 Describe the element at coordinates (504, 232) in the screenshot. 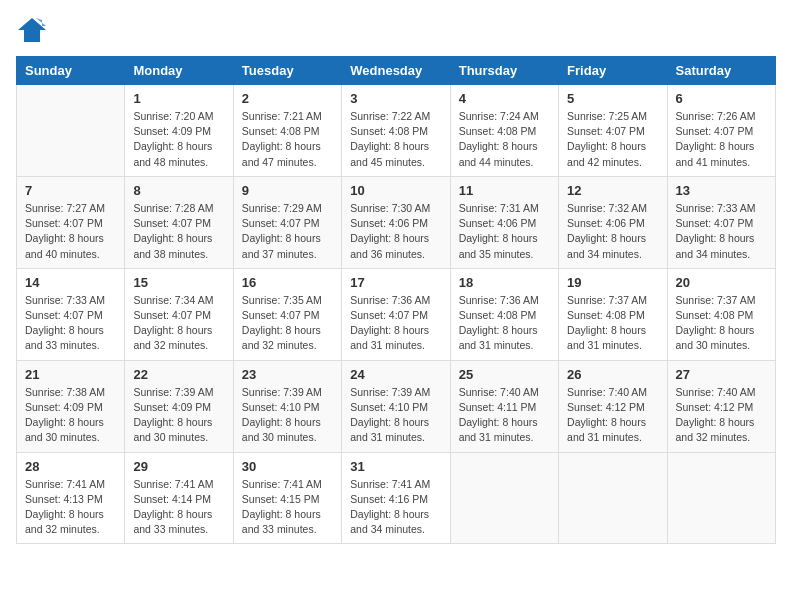

I see `day-info: Sunrise: 7:31 AMSunset: 4:06 PMDaylight:…` at that location.